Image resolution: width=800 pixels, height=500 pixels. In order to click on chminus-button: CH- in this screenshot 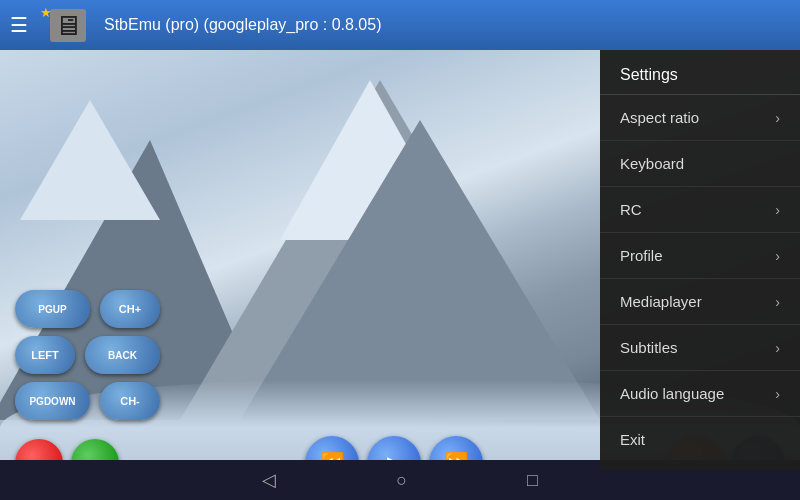, I will do `click(130, 401)`.